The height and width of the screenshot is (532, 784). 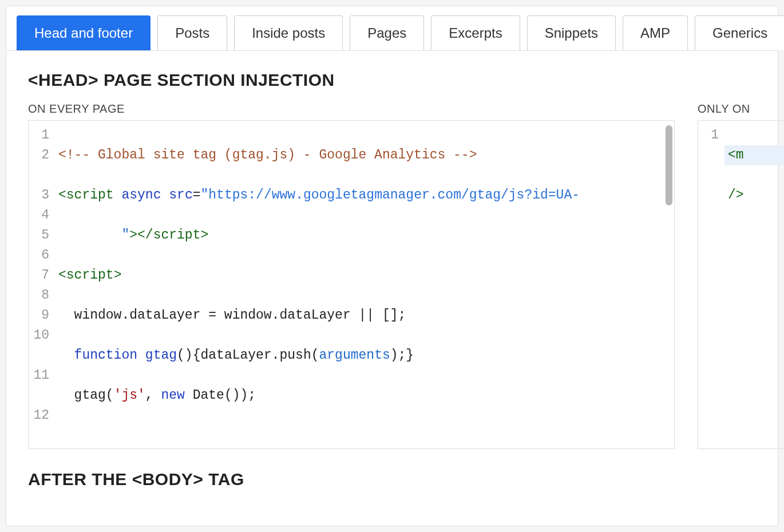 What do you see at coordinates (192, 33) in the screenshot?
I see `tab-posts: Posts` at bounding box center [192, 33].